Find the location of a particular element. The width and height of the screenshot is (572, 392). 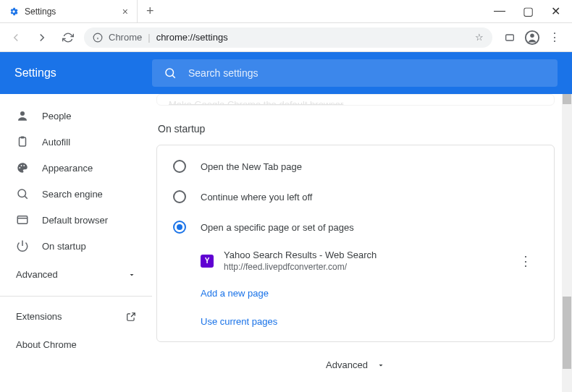

scrollbar-track is located at coordinates (567, 243).